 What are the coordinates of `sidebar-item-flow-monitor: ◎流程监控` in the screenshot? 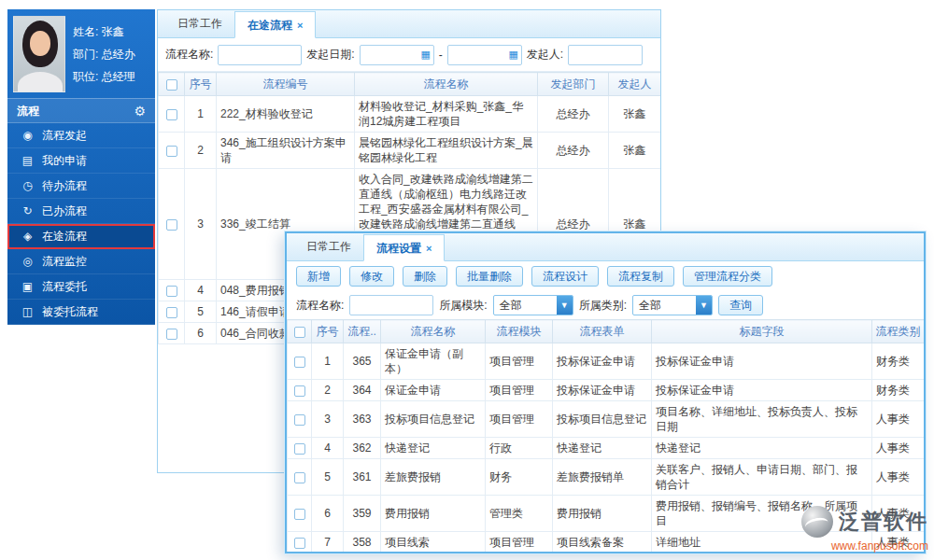 It's located at (81, 261).